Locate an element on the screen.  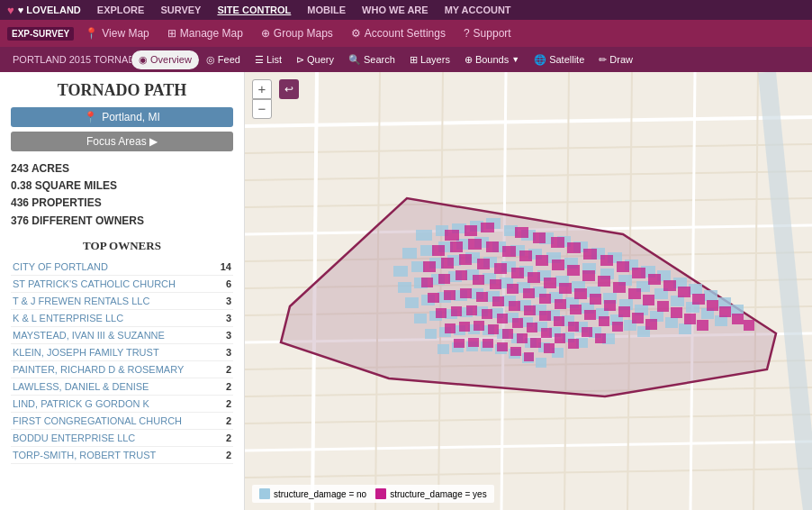
tab-satellite: 🌐 Satellite is located at coordinates (559, 59).